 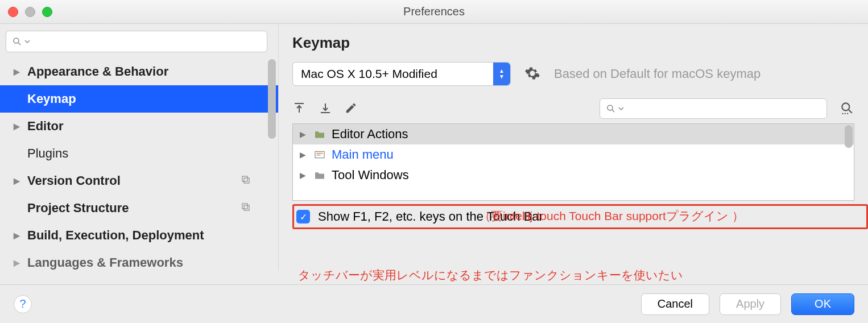 What do you see at coordinates (137, 42) in the screenshot?
I see `sidebar-search-input` at bounding box center [137, 42].